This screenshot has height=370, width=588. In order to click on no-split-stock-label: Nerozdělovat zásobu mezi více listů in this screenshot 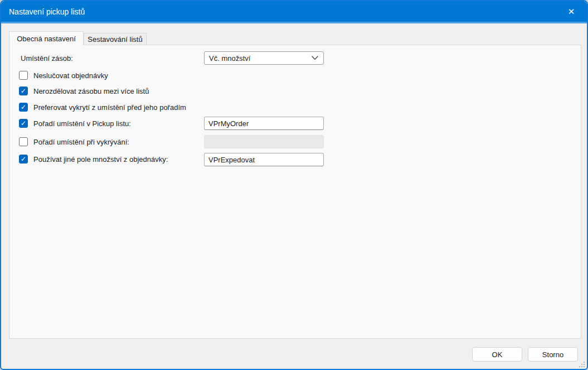, I will do `click(91, 91)`.